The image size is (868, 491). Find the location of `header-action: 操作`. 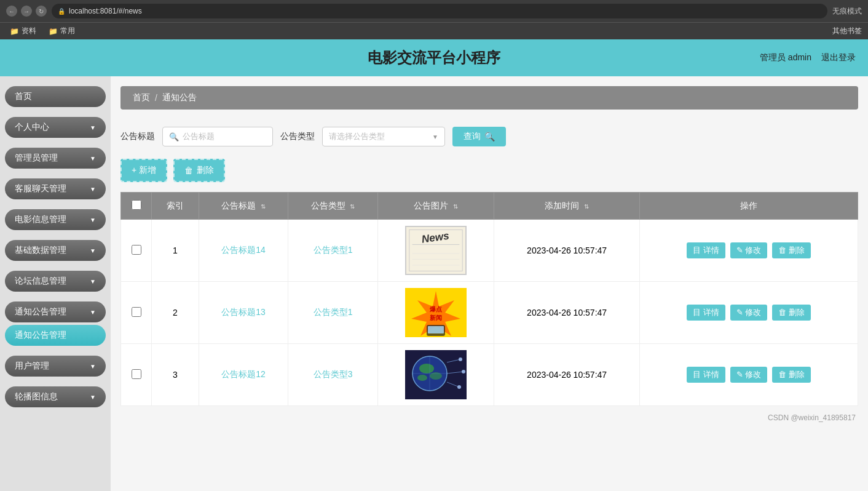

header-action: 操作 is located at coordinates (749, 206).